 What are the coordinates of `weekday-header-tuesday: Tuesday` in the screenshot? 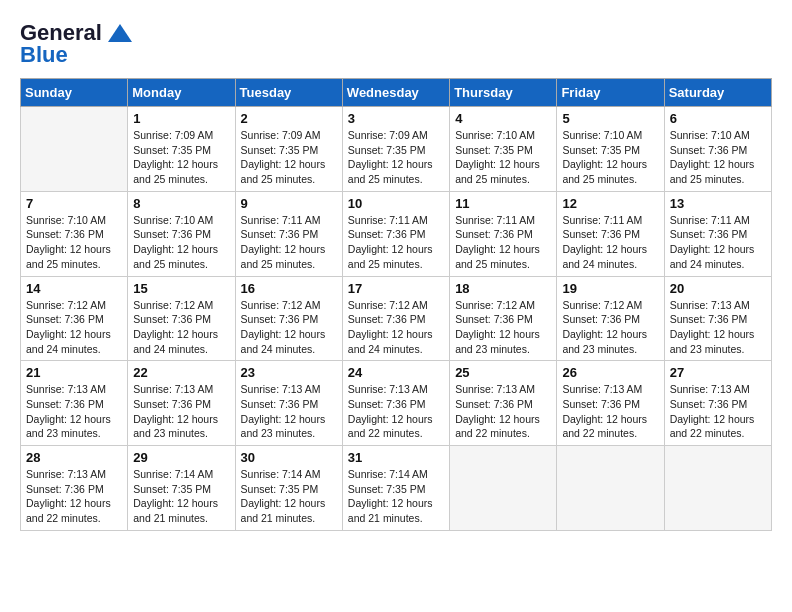 It's located at (288, 93).